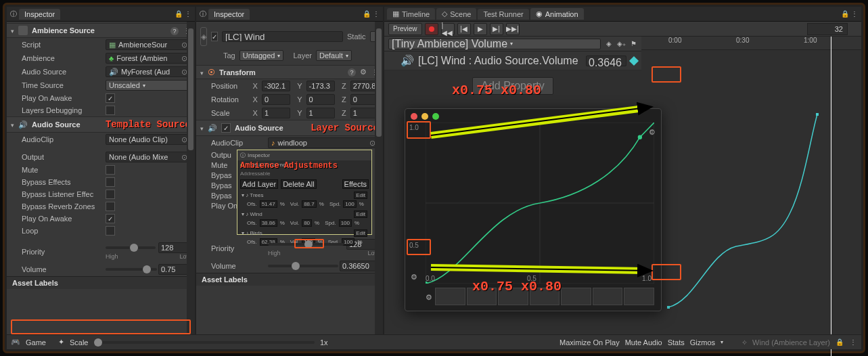  What do you see at coordinates (229, 14) in the screenshot?
I see `tab-inspector-2: Inspector` at bounding box center [229, 14].